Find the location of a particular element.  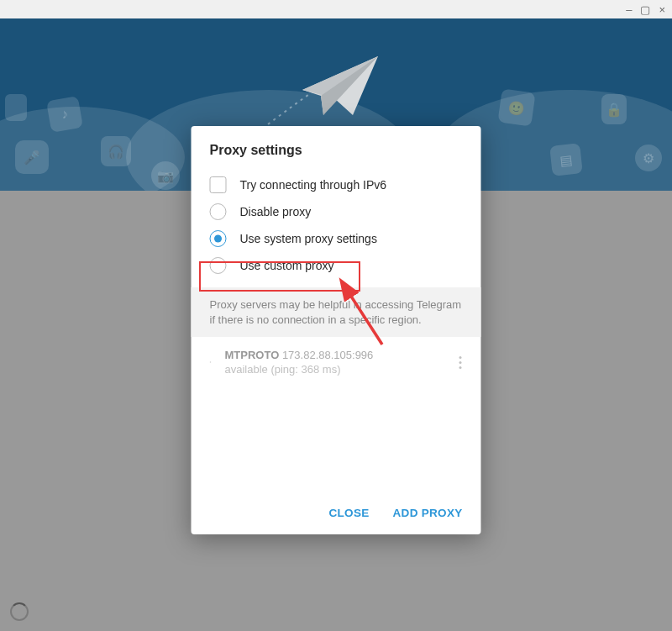

dialog-footer: CLOSE ADD PROXY is located at coordinates (336, 516).